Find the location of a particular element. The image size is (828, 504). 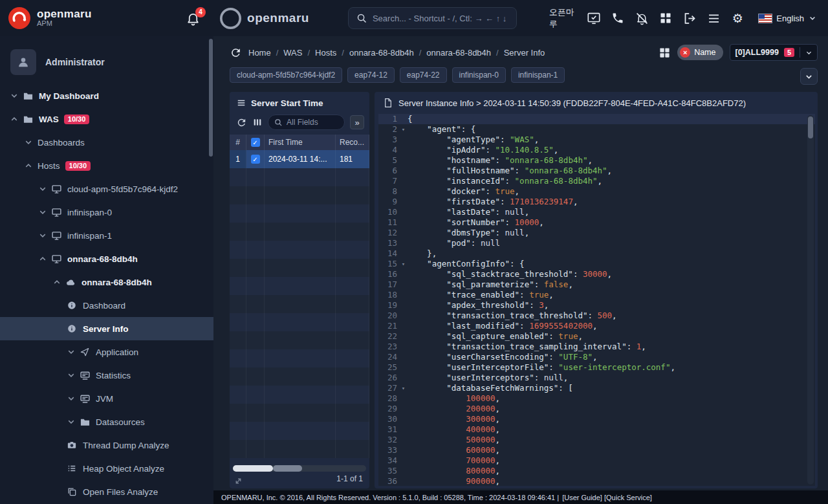

select-all-checkbox: ✓ is located at coordinates (256, 142).